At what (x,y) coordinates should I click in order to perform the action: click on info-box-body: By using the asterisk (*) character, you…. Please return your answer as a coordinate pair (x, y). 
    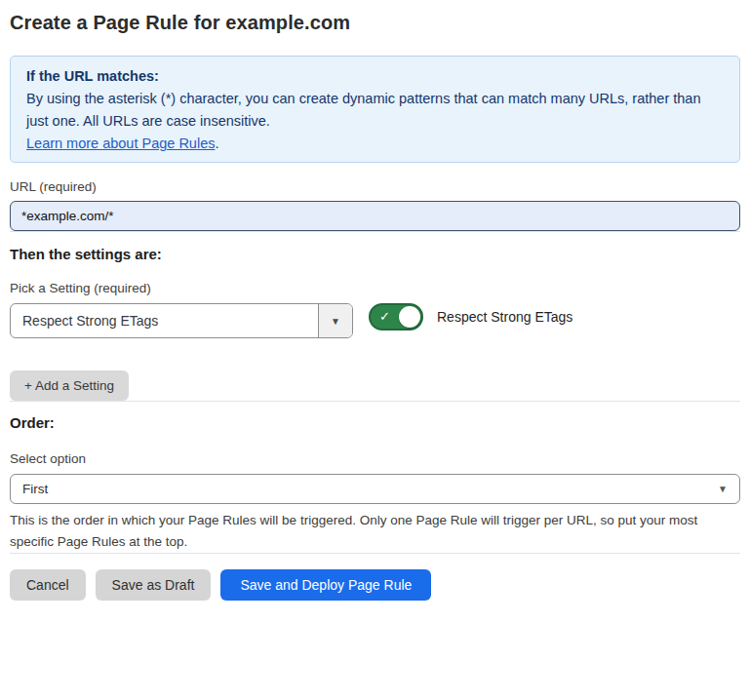
    Looking at the image, I should click on (375, 110).